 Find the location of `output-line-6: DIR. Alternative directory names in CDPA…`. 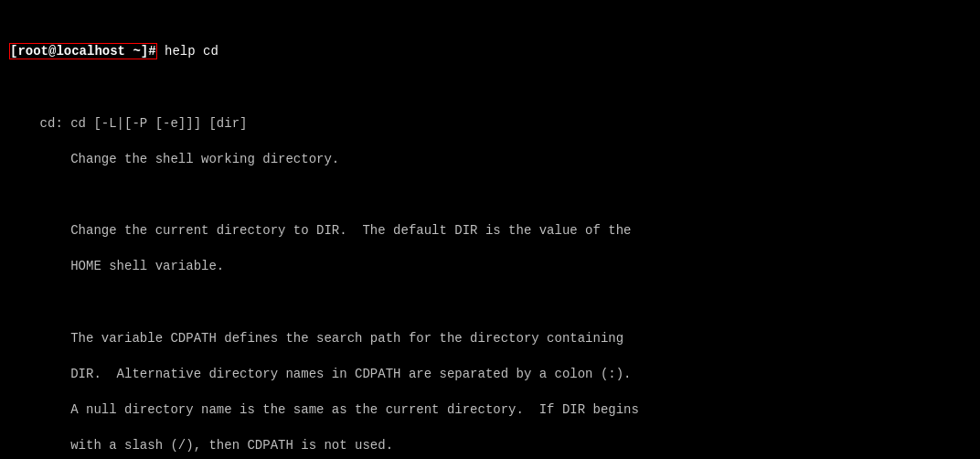

output-line-6: DIR. Alternative directory names in CDPA… is located at coordinates (336, 374).